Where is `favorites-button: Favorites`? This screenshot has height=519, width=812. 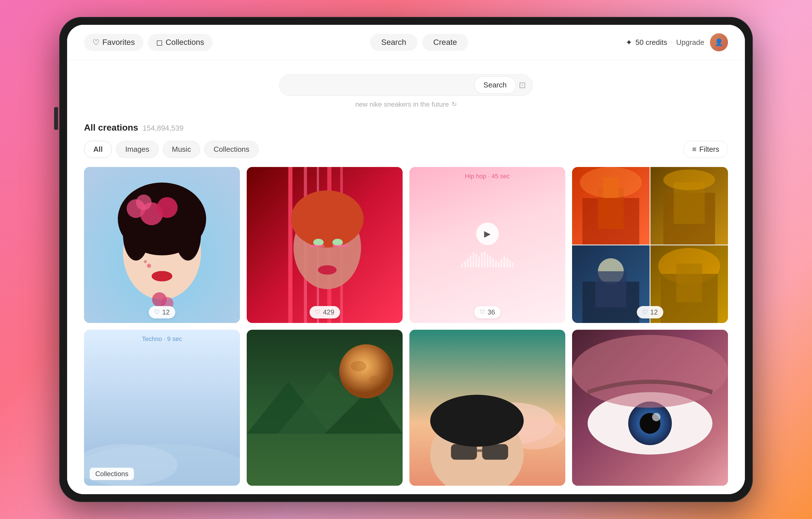
favorites-button: Favorites is located at coordinates (114, 43).